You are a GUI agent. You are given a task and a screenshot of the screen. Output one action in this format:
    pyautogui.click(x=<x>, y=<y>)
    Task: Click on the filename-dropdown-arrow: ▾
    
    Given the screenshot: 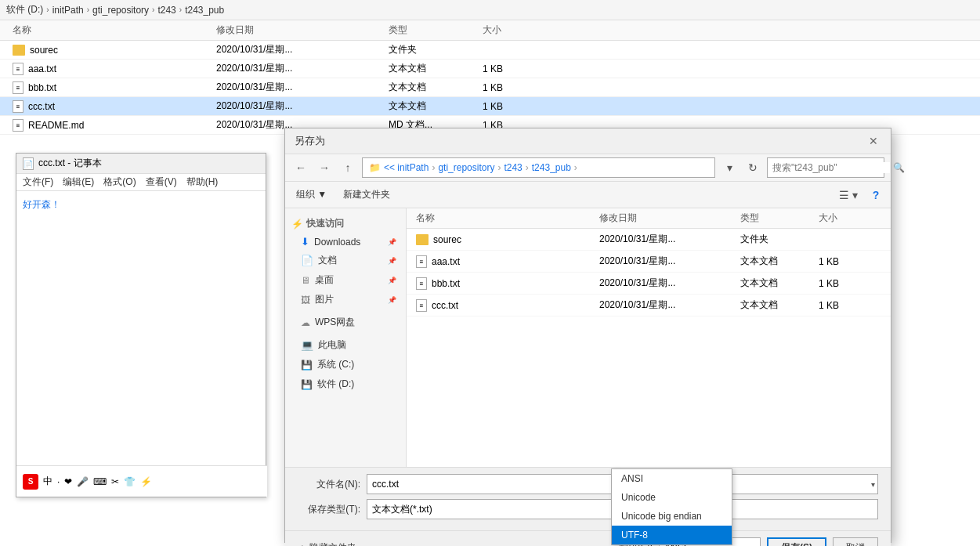 What is the action you would take?
    pyautogui.click(x=873, y=484)
    